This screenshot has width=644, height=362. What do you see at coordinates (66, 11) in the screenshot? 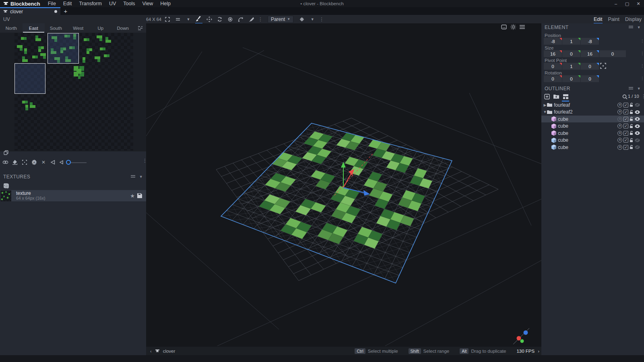
I see `new-tab-button: +` at bounding box center [66, 11].